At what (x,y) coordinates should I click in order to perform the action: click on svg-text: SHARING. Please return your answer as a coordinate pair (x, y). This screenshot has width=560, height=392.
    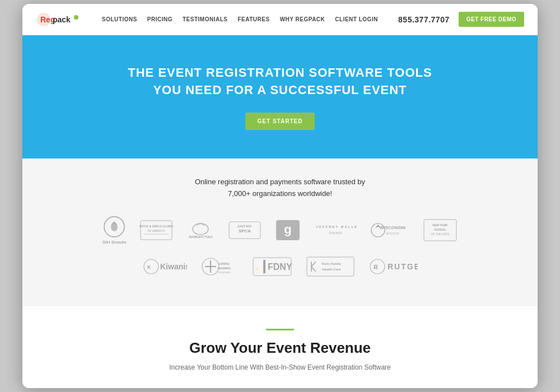
    Looking at the image, I should click on (224, 268).